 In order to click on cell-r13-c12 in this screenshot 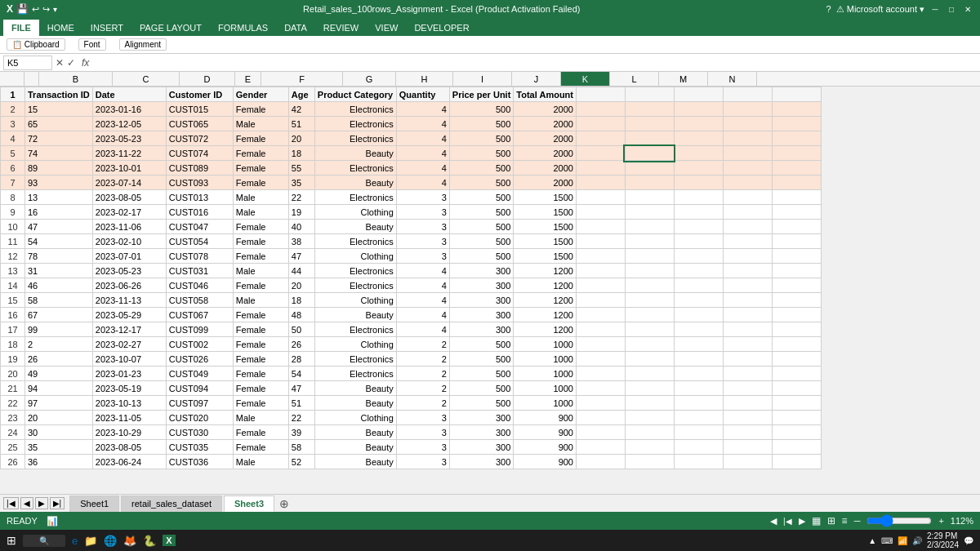, I will do `click(698, 271)`.